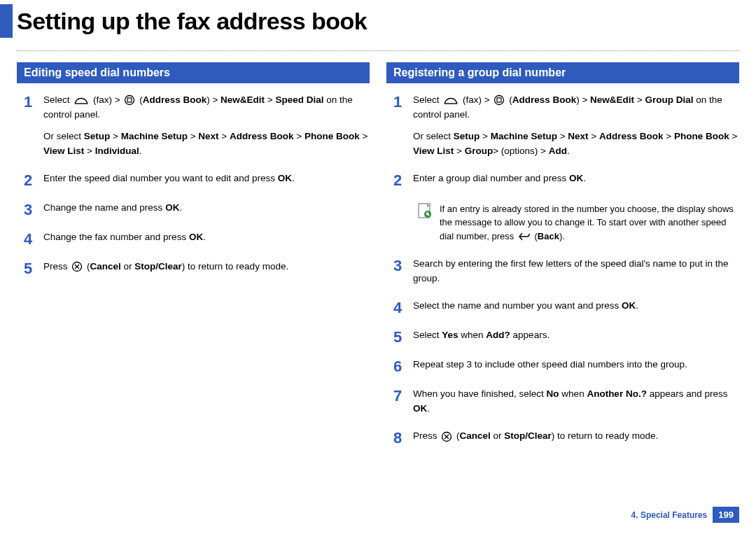 Image resolution: width=756 pixels, height=534 pixels. Describe the element at coordinates (566, 404) in the screenshot. I see `step: 7When you have finished, select No when …` at that location.